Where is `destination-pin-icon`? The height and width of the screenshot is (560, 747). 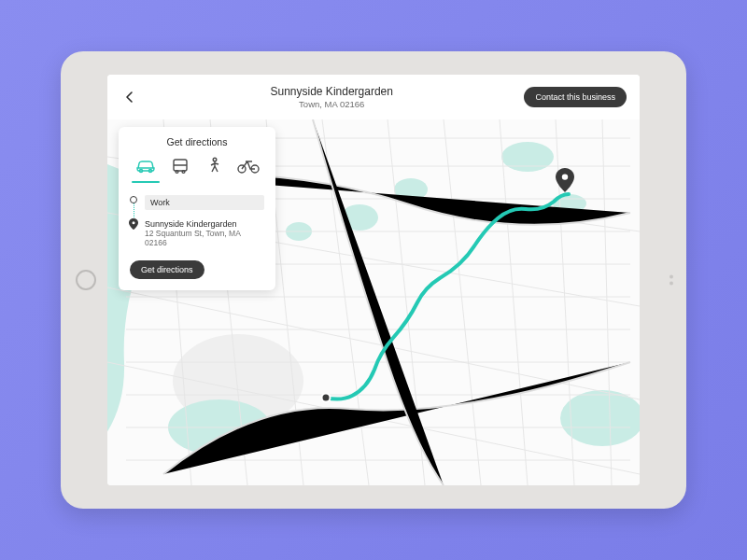 destination-pin-icon is located at coordinates (134, 224).